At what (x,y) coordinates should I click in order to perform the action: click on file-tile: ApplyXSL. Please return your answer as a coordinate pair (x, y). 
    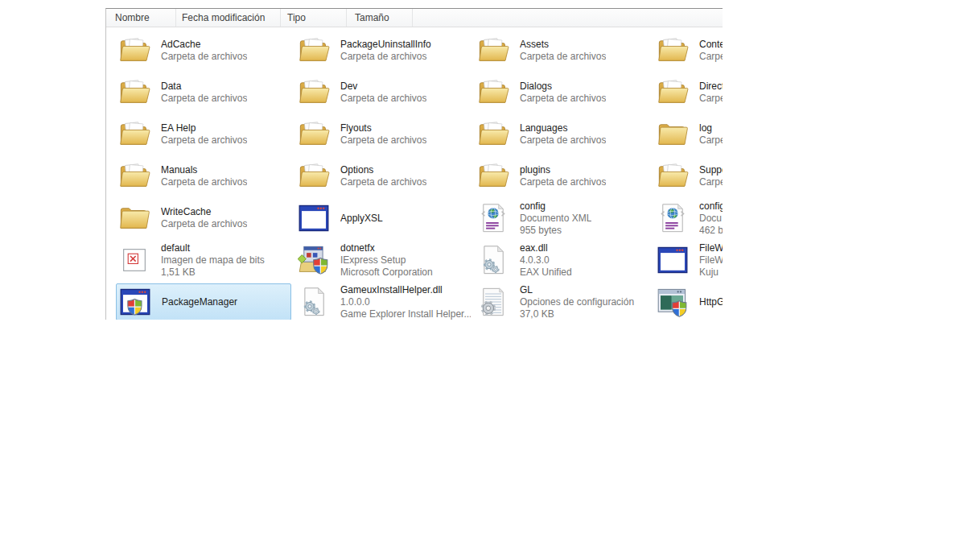
    Looking at the image, I should click on (383, 218).